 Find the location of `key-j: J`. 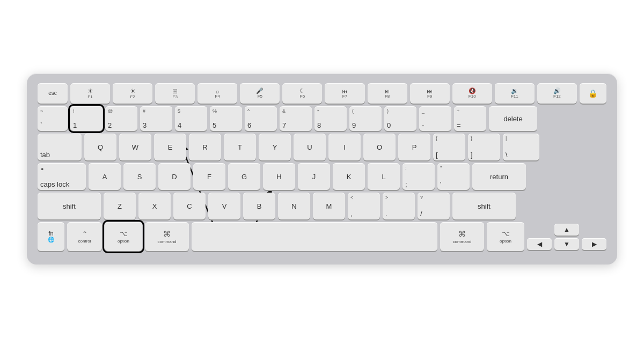

key-j: J is located at coordinates (314, 177).